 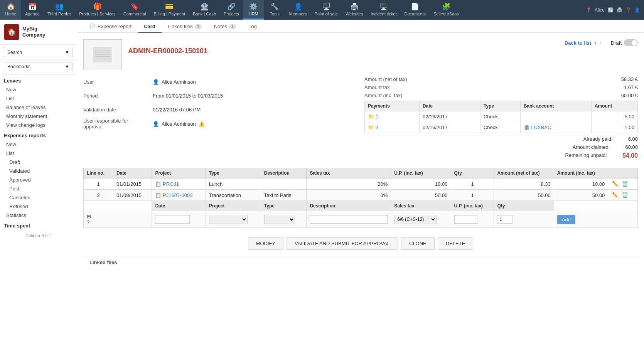 I want to click on back-to-list-link: Back to list, so click(x=578, y=43).